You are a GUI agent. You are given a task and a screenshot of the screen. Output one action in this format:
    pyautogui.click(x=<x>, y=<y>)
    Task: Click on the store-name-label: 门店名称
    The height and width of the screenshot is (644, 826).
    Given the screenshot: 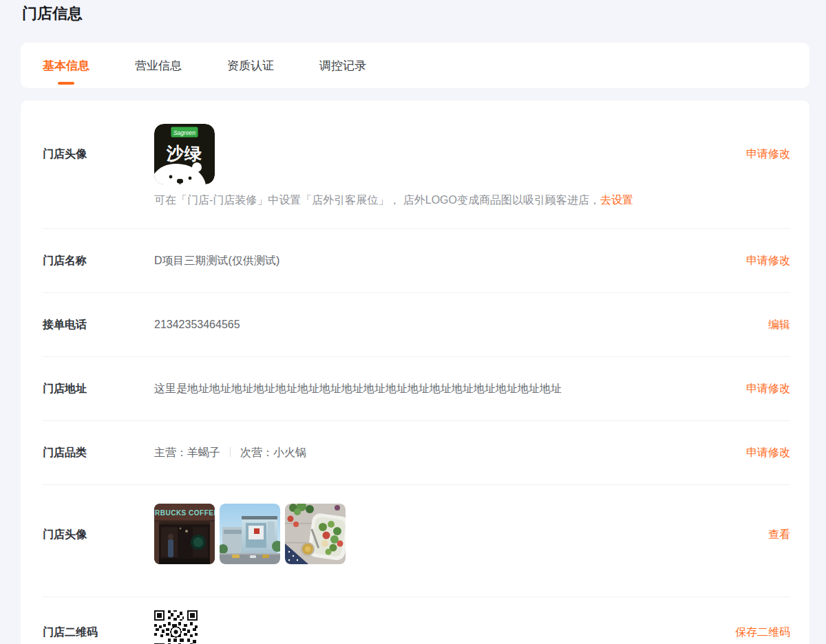 What is the action you would take?
    pyautogui.click(x=98, y=261)
    